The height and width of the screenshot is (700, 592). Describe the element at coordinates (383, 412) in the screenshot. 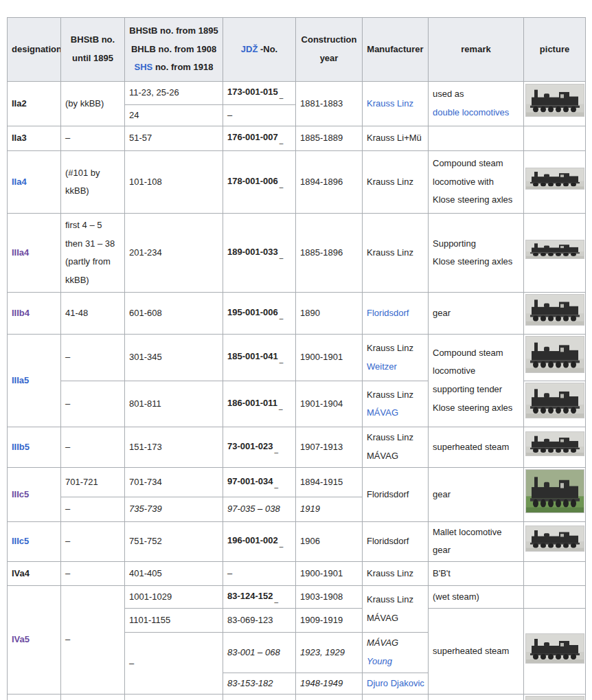

I see `wiki-link: MÁVAG` at that location.